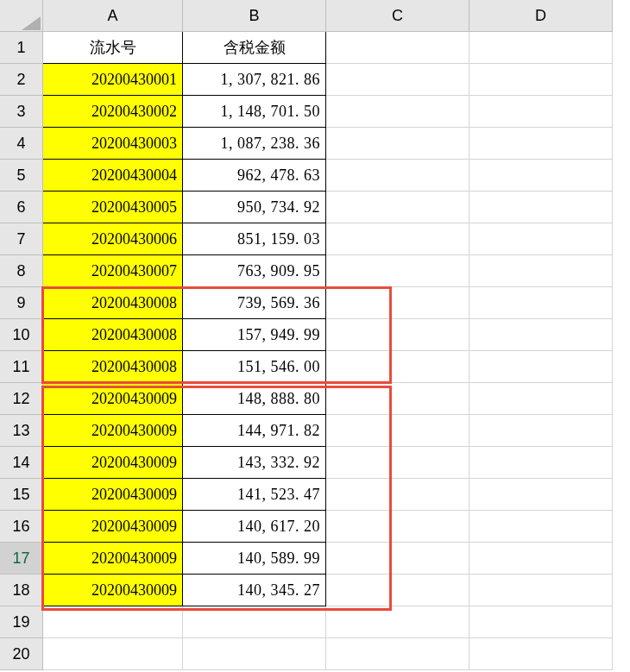 This screenshot has height=672, width=630. I want to click on cell-D12, so click(541, 399).